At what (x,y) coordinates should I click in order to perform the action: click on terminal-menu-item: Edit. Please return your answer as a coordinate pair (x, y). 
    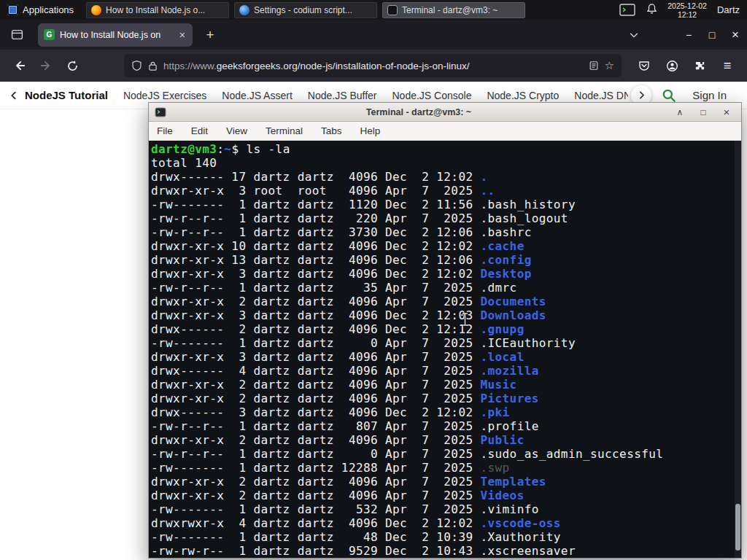
    Looking at the image, I should click on (200, 131).